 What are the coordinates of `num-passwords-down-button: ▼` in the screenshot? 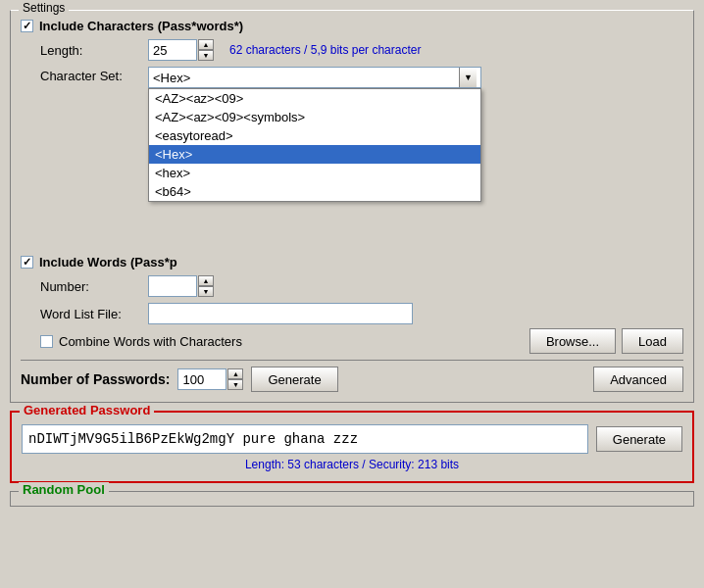 It's located at (235, 384).